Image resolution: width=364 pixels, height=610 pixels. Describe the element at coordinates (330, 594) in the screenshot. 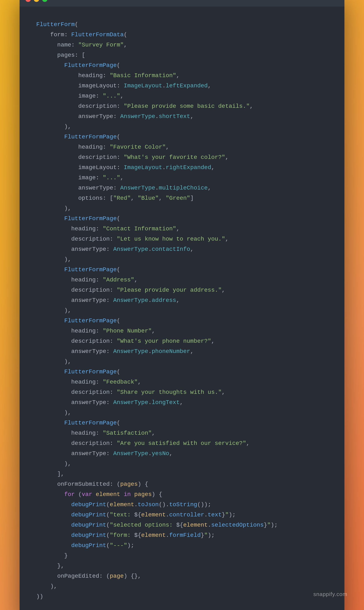

I see `watermark: snappify.com` at that location.